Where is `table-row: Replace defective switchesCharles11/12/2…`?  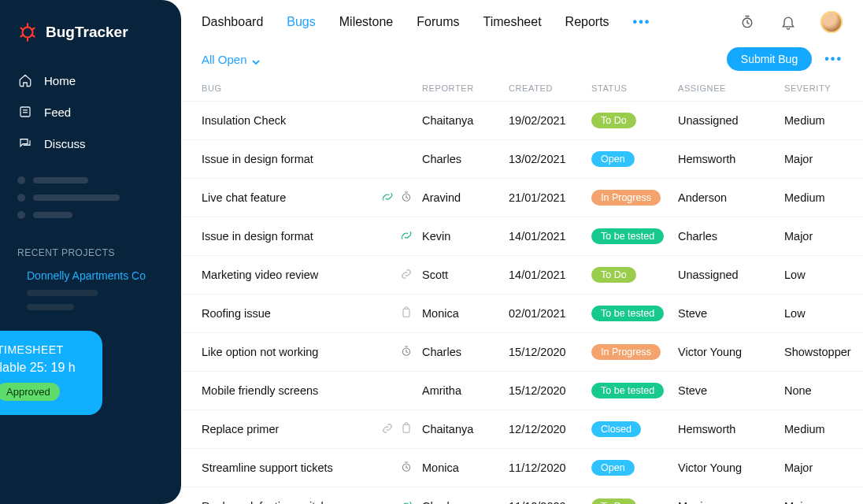
table-row: Replace defective switchesCharles11/12/2… is located at coordinates (522, 495).